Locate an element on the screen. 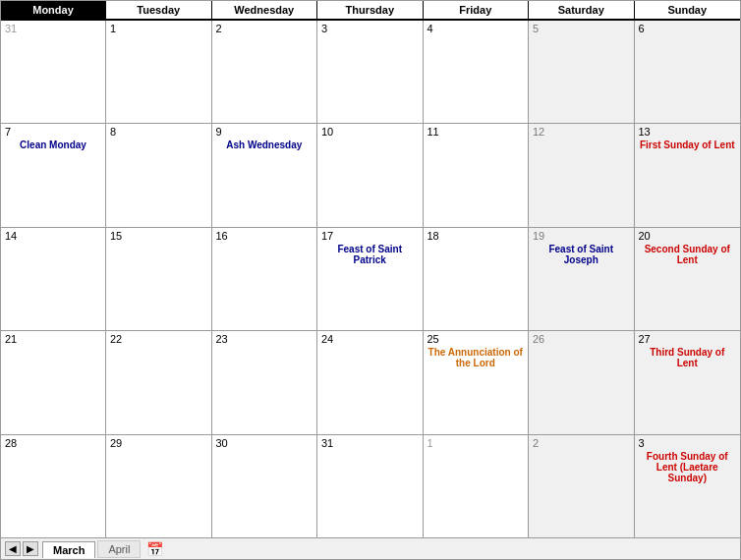  cell-number: 23 is located at coordinates (265, 339).